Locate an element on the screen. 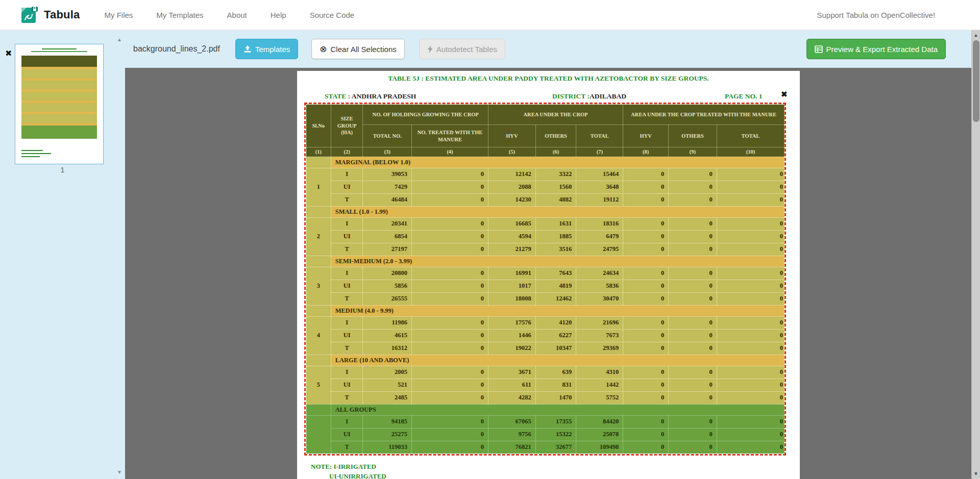 This screenshot has width=980, height=479. export-button: Preview & Export Extracted Data is located at coordinates (876, 49).